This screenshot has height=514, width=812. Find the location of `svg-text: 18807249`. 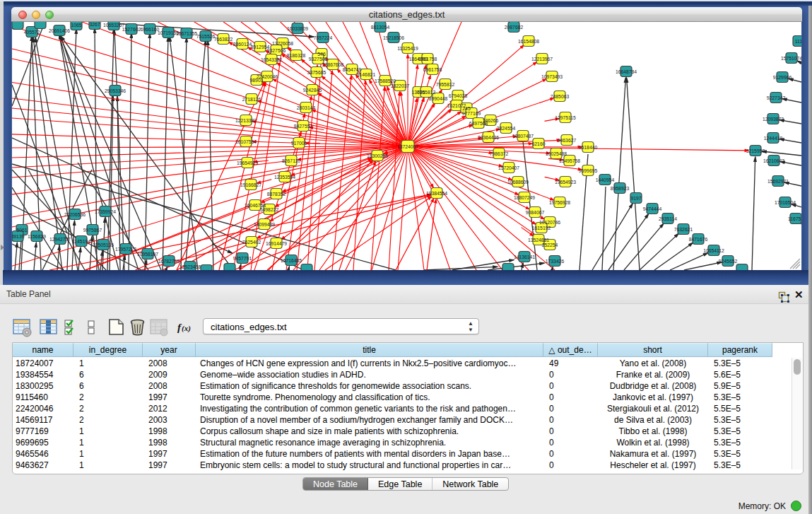

svg-text: 18807249 is located at coordinates (524, 198).